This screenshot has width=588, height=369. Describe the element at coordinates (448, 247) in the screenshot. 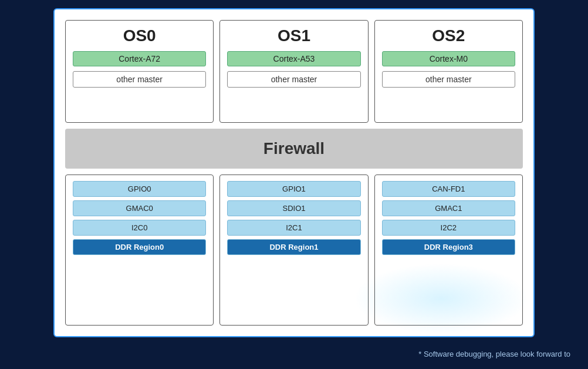

I see `ddr3-item: DDR Region3` at that location.